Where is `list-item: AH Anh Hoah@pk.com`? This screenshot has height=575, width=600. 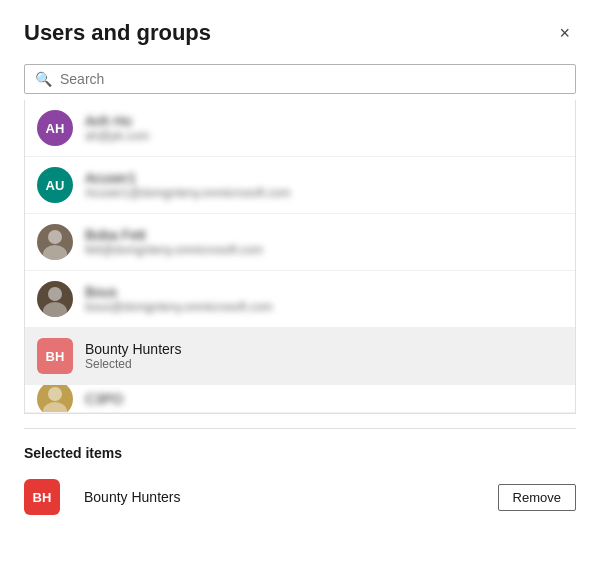
list-item: AH Anh Hoah@pk.com is located at coordinates (300, 128).